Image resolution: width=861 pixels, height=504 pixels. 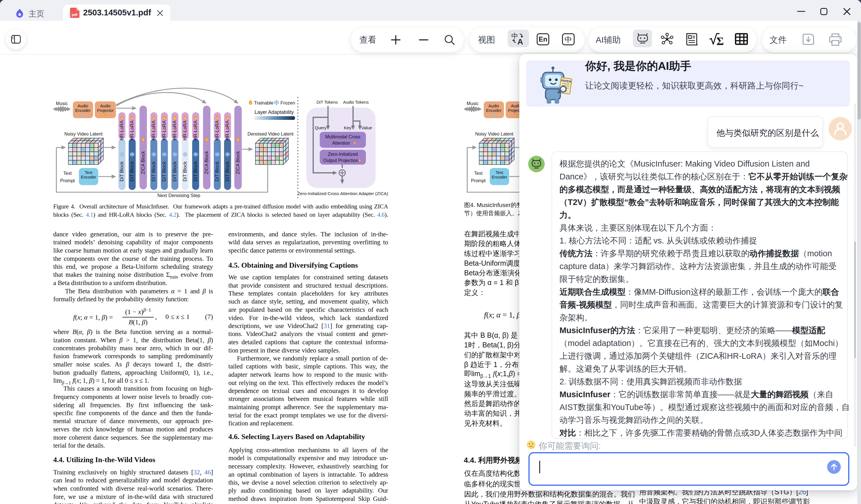 I want to click on svg-text: Query, so click(x=321, y=128).